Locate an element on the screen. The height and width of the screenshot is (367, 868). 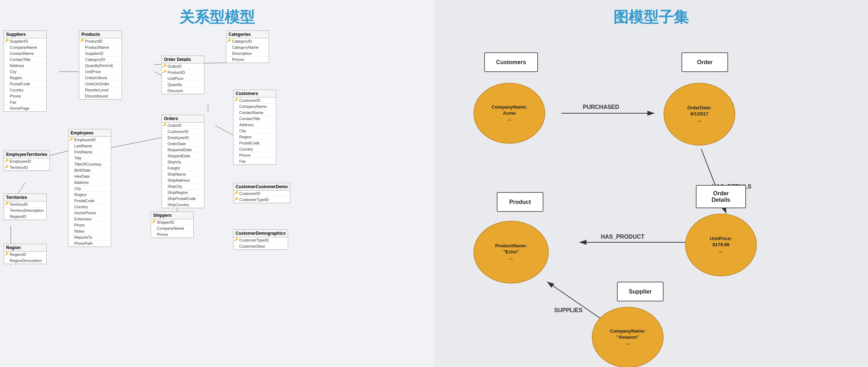
categories-row: Picture is located at coordinates (247, 59).